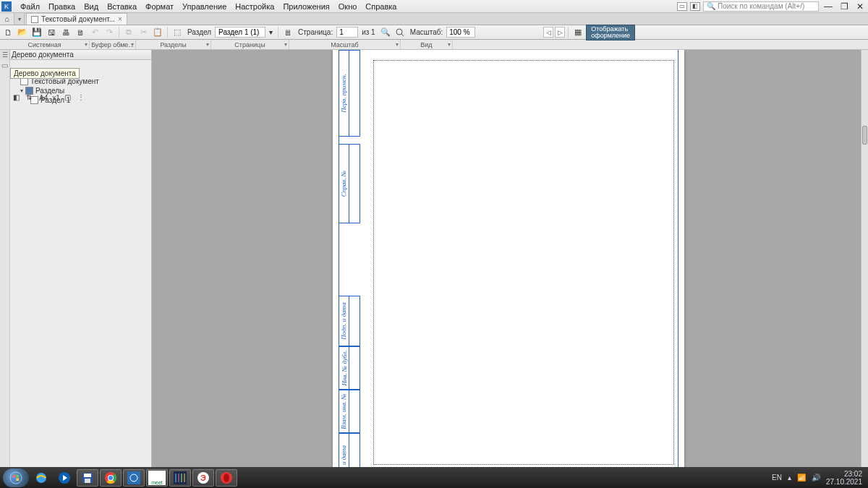 Image resolution: width=868 pixels, height=488 pixels. Describe the element at coordinates (204, 7) in the screenshot. I see `menu-manage: Управление` at that location.